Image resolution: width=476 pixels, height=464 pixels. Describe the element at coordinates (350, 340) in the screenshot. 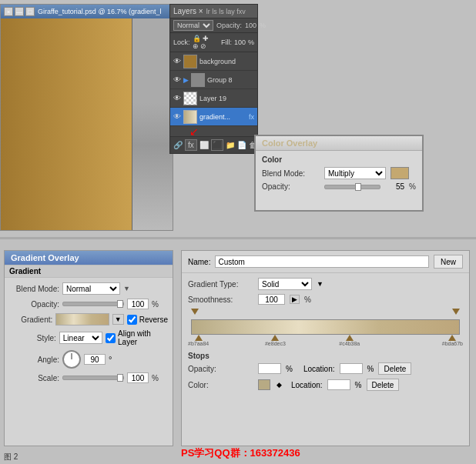

I see `color-stop-3: #c4b38a` at that location.